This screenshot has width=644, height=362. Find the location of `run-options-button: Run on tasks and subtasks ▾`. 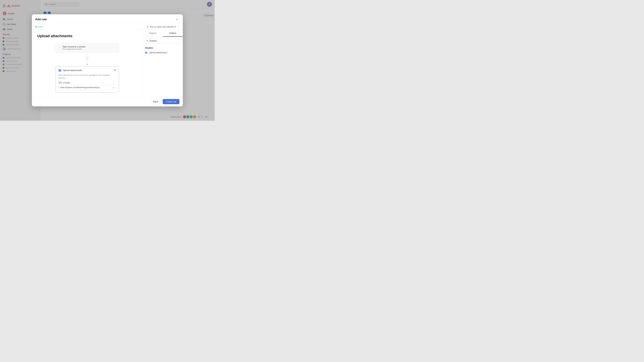

run-options-button: Run on tasks and subtasks ▾ is located at coordinates (163, 27).